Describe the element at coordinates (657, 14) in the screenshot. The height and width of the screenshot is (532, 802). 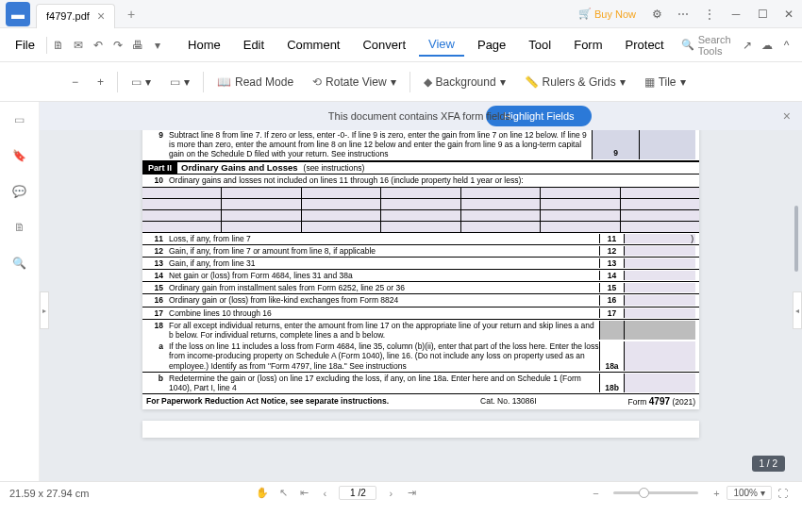
I see `gift-icon: ⚙` at that location.